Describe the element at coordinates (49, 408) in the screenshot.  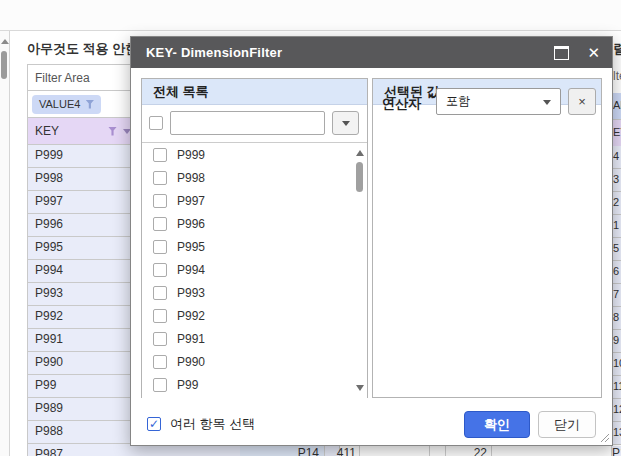
I see `row-key-label: P989` at that location.